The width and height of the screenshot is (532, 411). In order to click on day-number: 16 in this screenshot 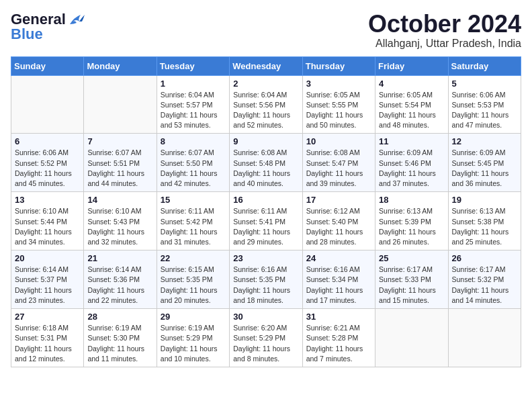, I will do `click(266, 200)`.